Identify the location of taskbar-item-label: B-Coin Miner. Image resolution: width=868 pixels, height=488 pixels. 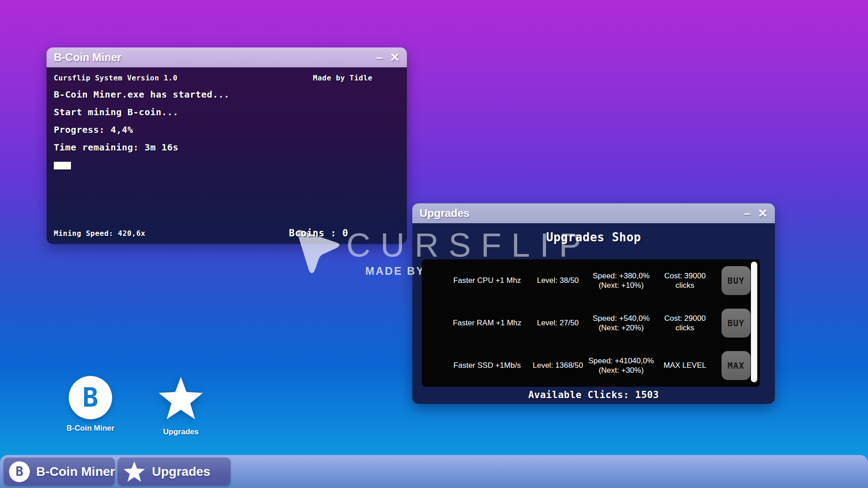
(75, 472).